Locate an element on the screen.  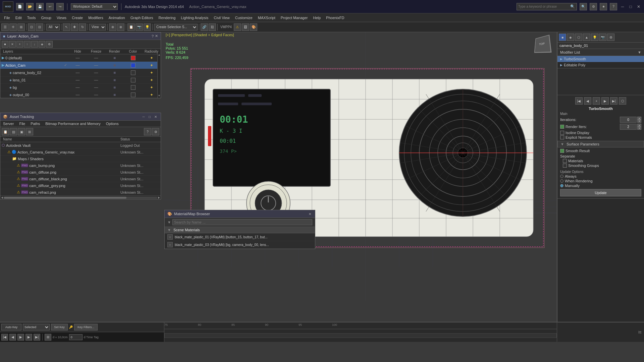
scroll-right: ▶ is located at coordinates (159, 198).